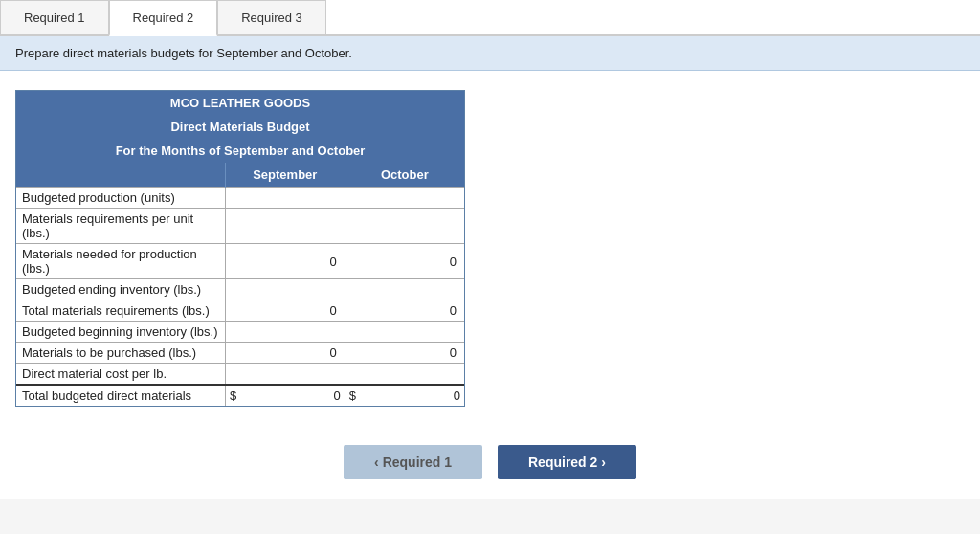 This screenshot has width=980, height=534. I want to click on prev-arrow-icon: ‹, so click(377, 462).